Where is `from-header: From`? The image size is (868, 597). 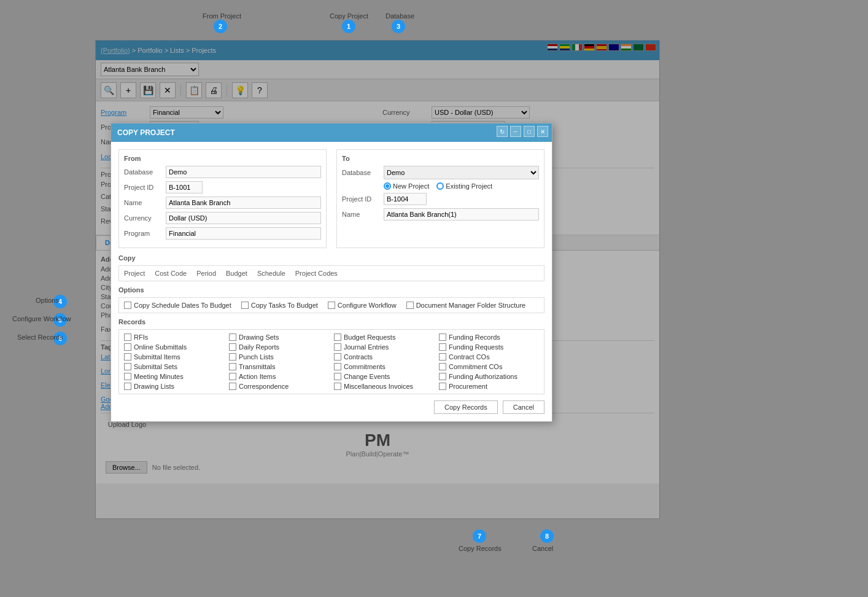 from-header: From is located at coordinates (222, 158).